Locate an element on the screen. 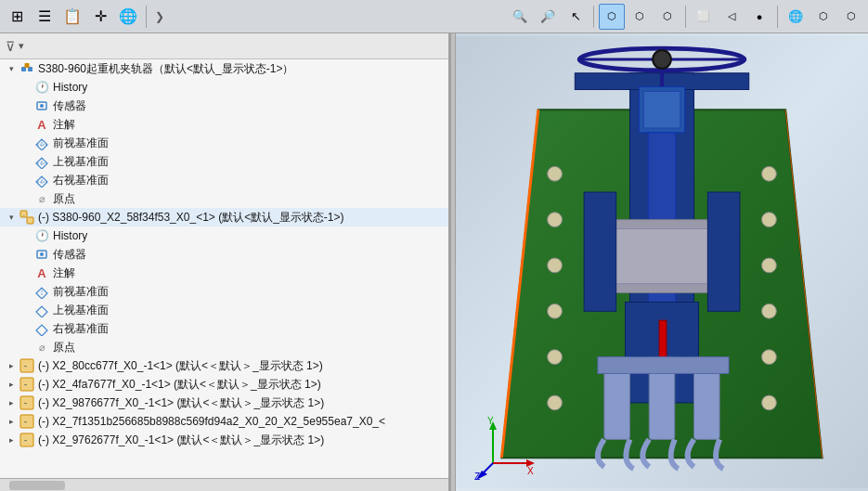 This screenshot has height=491, width=868. horizontal-scrollbar is located at coordinates (225, 485).